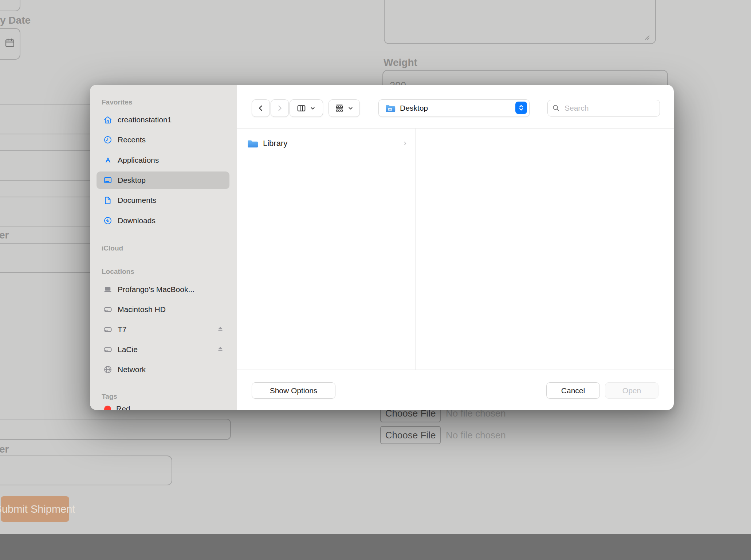  I want to click on toolbar-separator, so click(455, 128).